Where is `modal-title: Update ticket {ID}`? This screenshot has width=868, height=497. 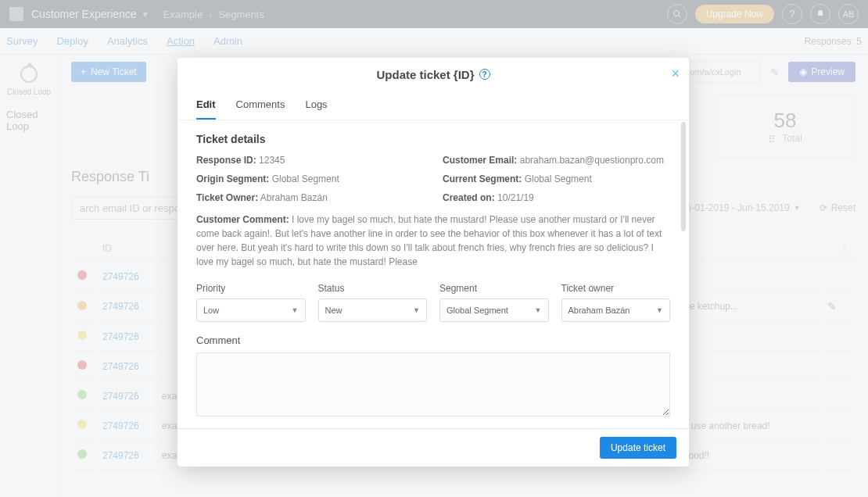 modal-title: Update ticket {ID} is located at coordinates (425, 75).